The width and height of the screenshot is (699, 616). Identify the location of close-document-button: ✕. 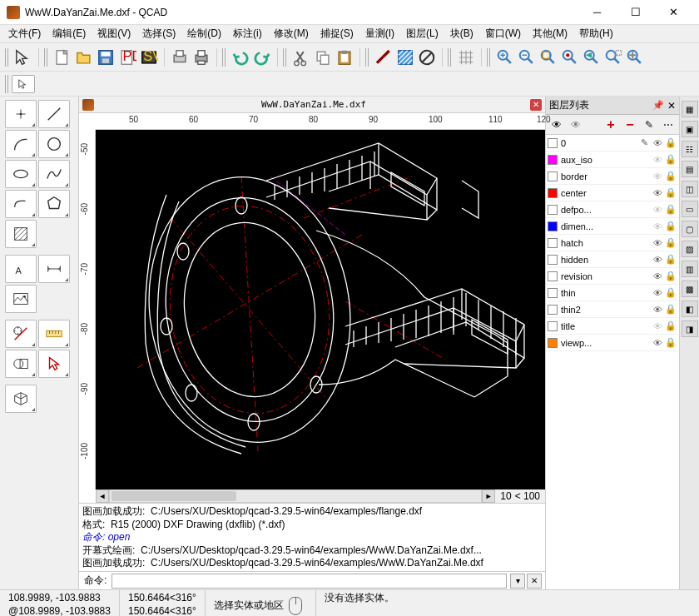
(536, 105).